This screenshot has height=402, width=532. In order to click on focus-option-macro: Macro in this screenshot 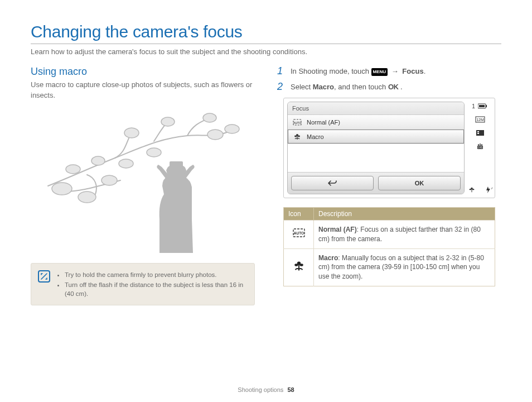, I will do `click(376, 137)`.